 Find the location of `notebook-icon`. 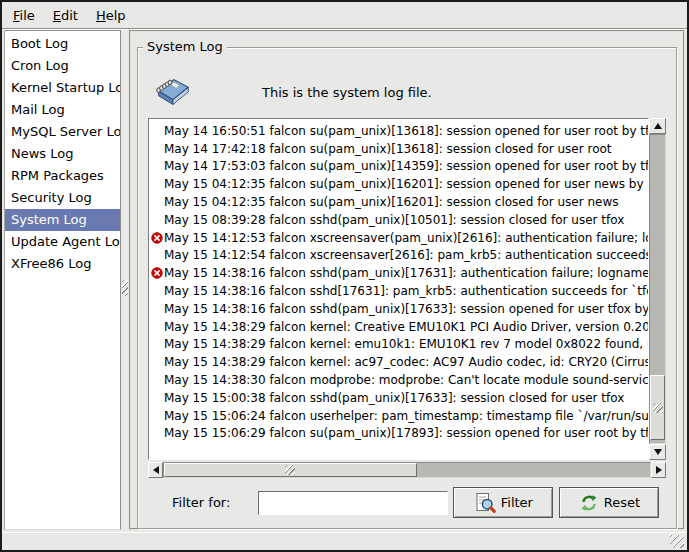

notebook-icon is located at coordinates (171, 92).